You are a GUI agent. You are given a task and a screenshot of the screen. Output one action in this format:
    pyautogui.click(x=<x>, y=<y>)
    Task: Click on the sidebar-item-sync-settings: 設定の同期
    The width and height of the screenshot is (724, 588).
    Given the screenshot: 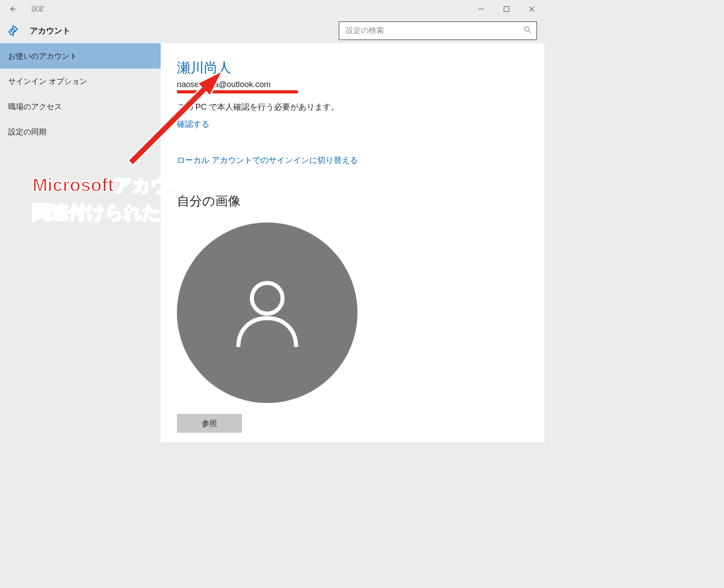 What is the action you would take?
    pyautogui.click(x=80, y=132)
    